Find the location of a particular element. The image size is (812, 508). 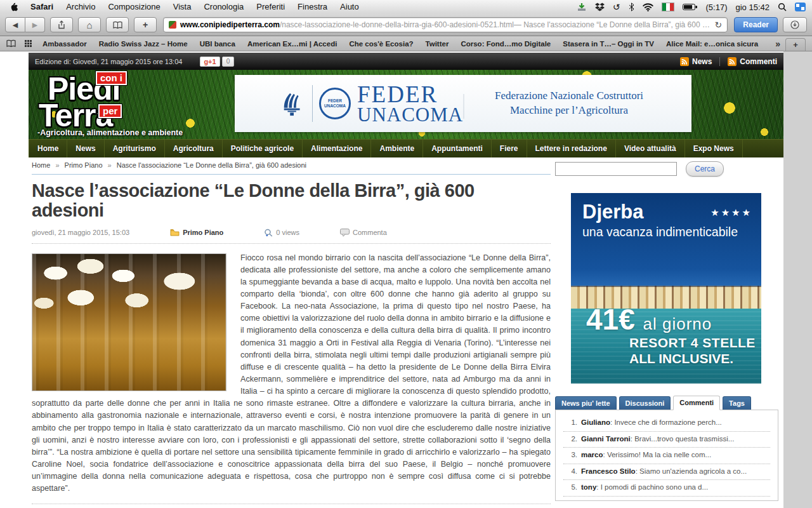

bookmark-ubi-banca: UBI banca is located at coordinates (218, 44).